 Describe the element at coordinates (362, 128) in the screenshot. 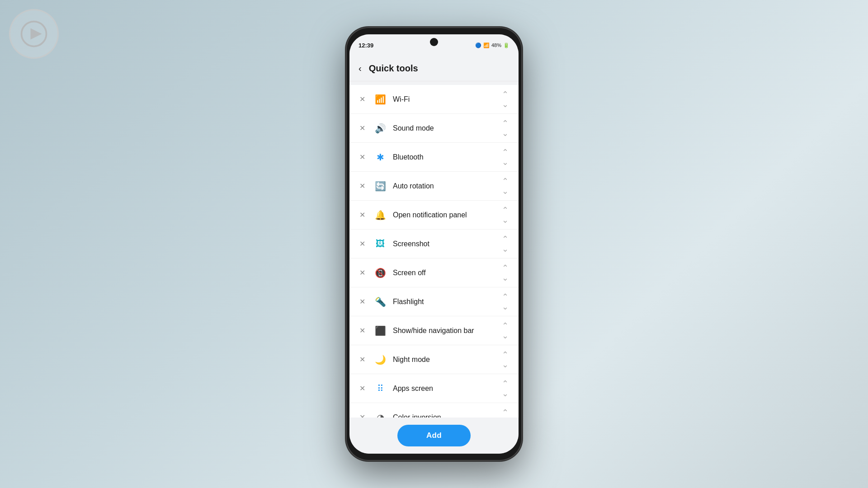

I see `remove-btn-soundmode: ✕` at that location.